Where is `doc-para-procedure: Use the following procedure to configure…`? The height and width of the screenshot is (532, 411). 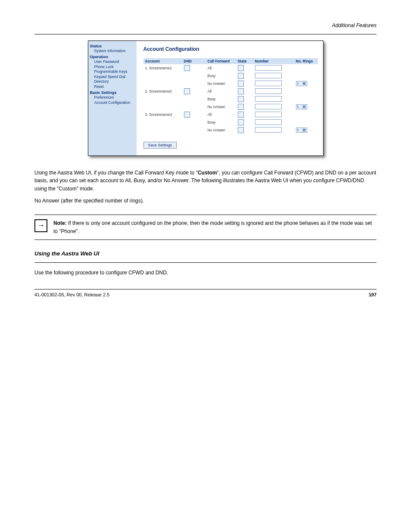 doc-para-procedure: Use the following procedure to configure… is located at coordinates (206, 273).